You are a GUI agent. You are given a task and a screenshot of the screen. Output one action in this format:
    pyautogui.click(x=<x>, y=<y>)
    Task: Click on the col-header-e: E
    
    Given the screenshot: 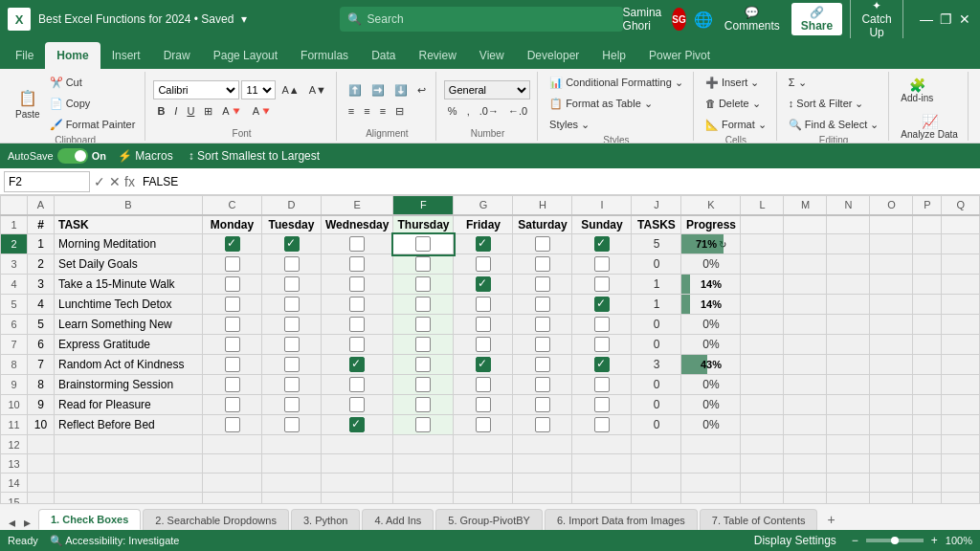 What is the action you would take?
    pyautogui.click(x=358, y=206)
    